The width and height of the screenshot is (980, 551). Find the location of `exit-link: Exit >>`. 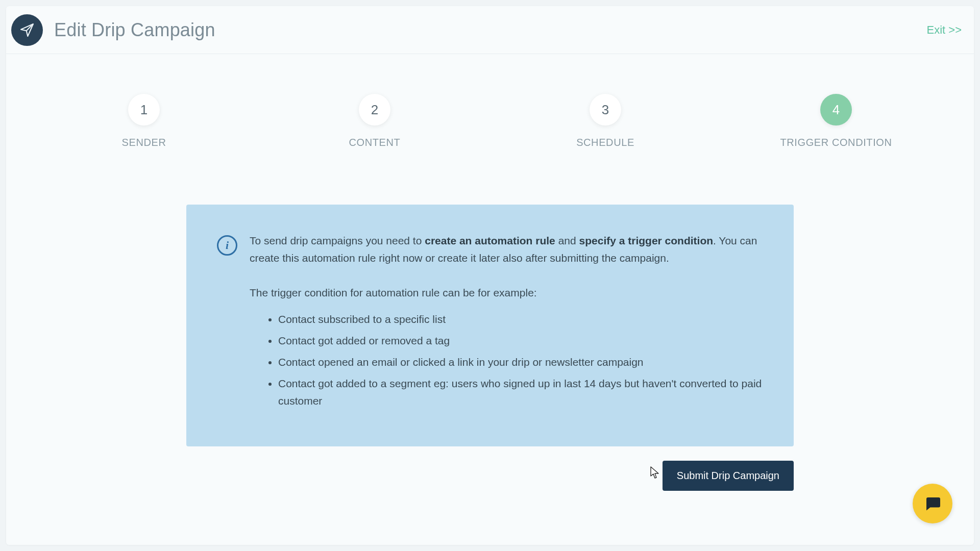

exit-link: Exit >> is located at coordinates (944, 30).